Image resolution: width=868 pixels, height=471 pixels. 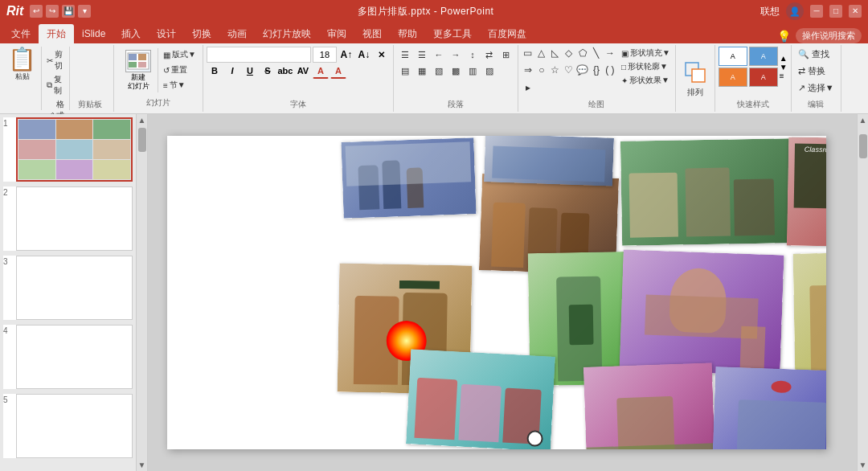 I want to click on shape-ellipse: ○, so click(x=542, y=70).